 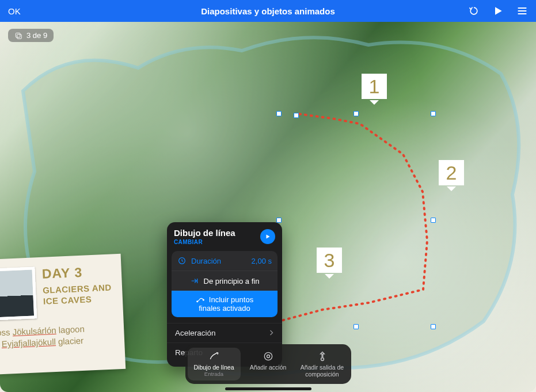 What do you see at coordinates (214, 356) in the screenshot?
I see `line-draw-icon` at bounding box center [214, 356].